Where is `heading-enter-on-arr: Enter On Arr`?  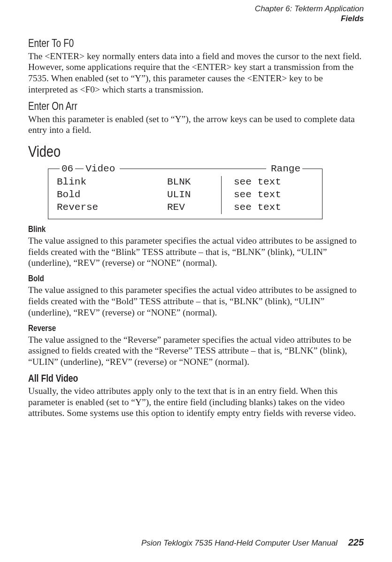 heading-enter-on-arr: Enter On Arr is located at coordinates (166, 106).